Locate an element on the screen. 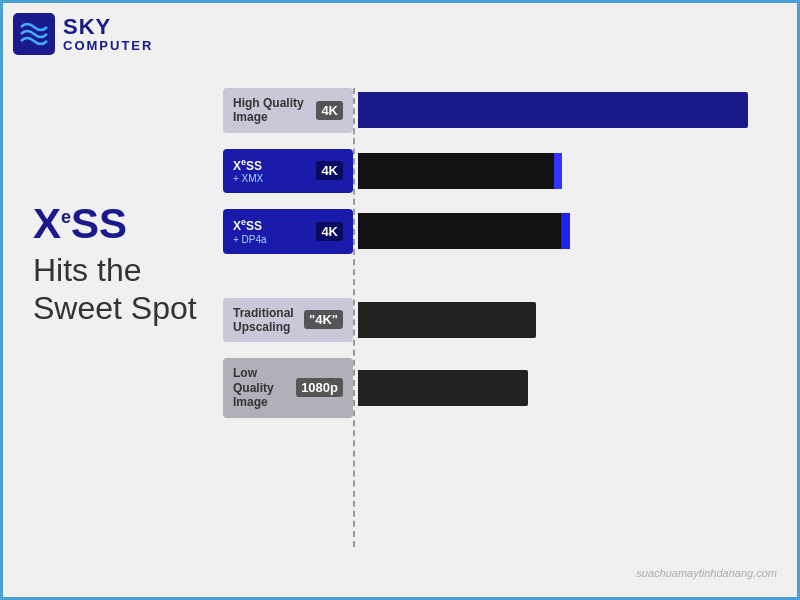 The height and width of the screenshot is (600, 800). logo-computer: COMPUTER is located at coordinates (108, 46).